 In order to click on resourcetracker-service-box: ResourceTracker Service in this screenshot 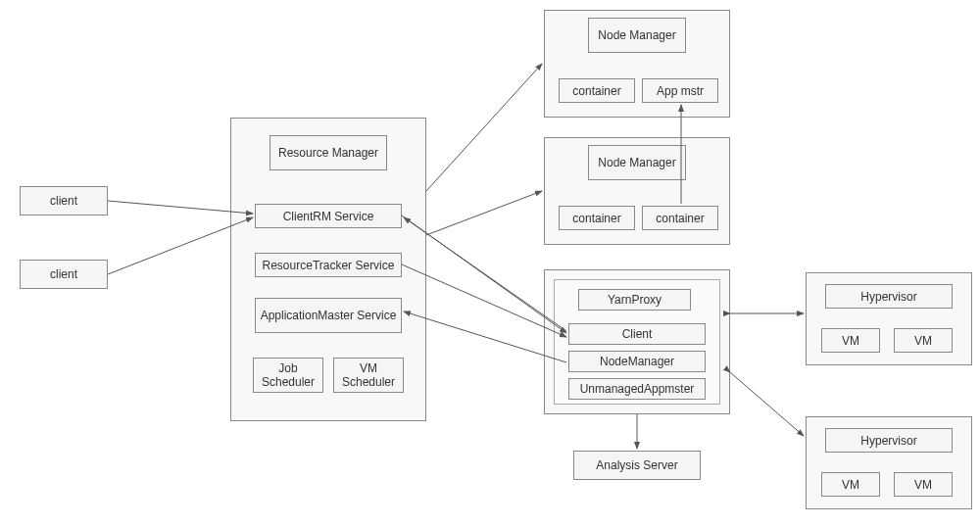, I will do `click(328, 264)`.